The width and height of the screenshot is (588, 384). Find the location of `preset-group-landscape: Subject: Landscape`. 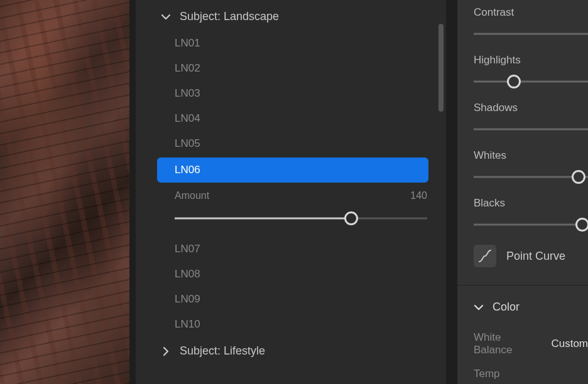

preset-group-landscape: Subject: Landscape is located at coordinates (291, 16).